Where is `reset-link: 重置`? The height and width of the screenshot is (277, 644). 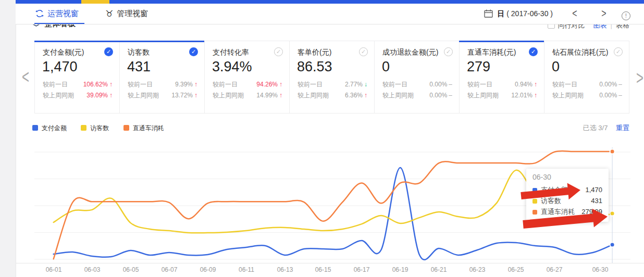
reset-link: 重置 is located at coordinates (623, 128).